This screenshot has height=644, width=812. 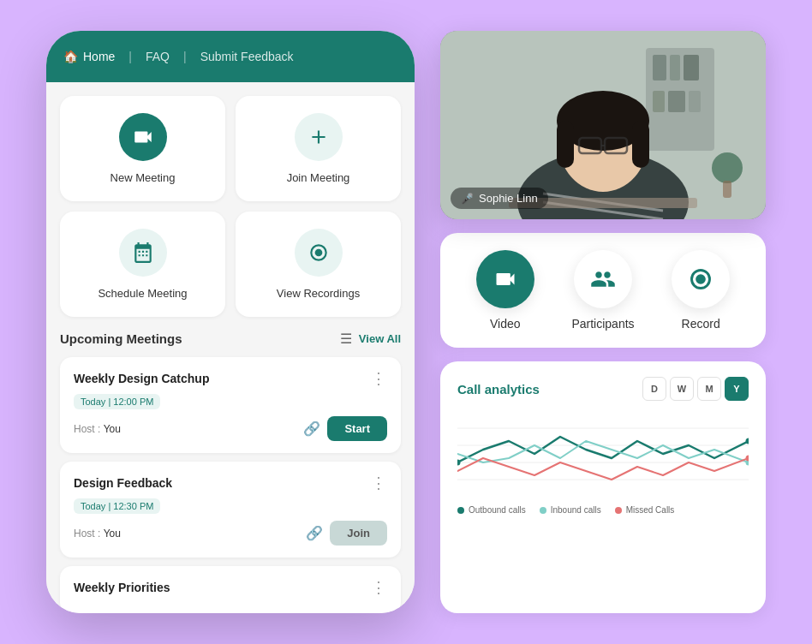 What do you see at coordinates (98, 429) in the screenshot?
I see `meeting-host-1: Host : You` at bounding box center [98, 429].